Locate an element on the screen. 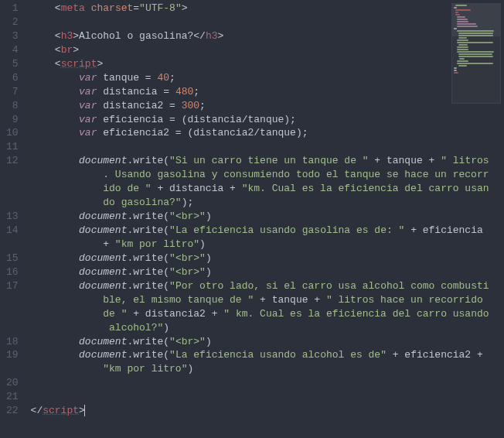  code-line: var distancia = 480; is located at coordinates (267, 92).